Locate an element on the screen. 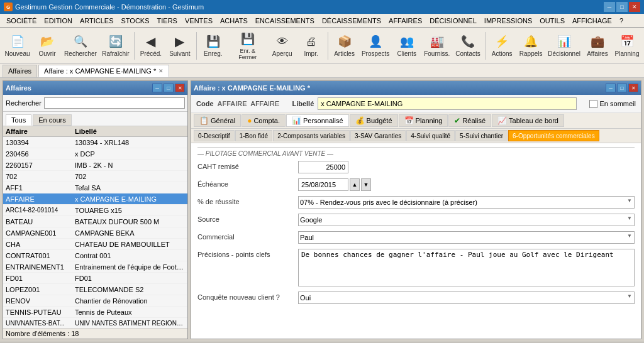 This screenshot has width=644, height=343. panel-restore-button: □ is located at coordinates (169, 88).